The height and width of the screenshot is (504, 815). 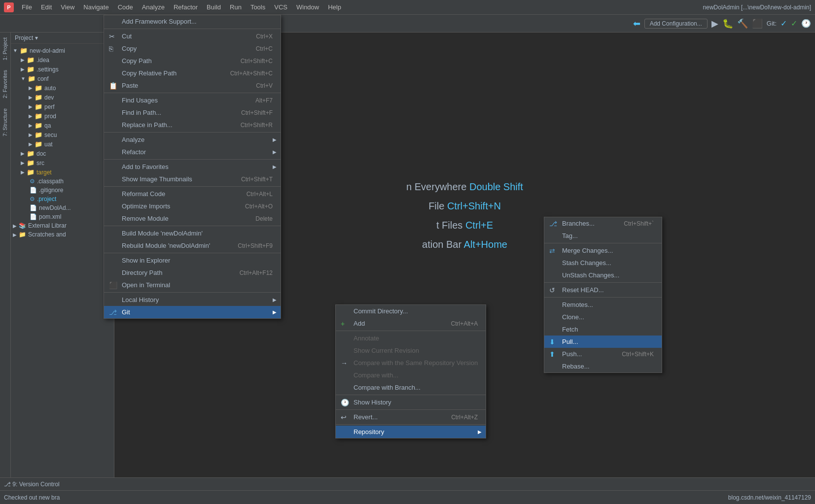 I want to click on menu-reset-head: ↺ Reset HEAD..., so click(x=603, y=290).